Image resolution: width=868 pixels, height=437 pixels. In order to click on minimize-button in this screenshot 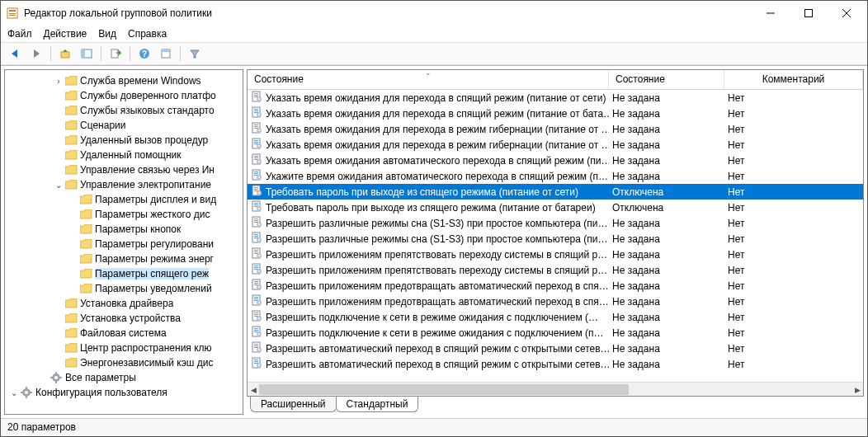, I will do `click(771, 13)`.